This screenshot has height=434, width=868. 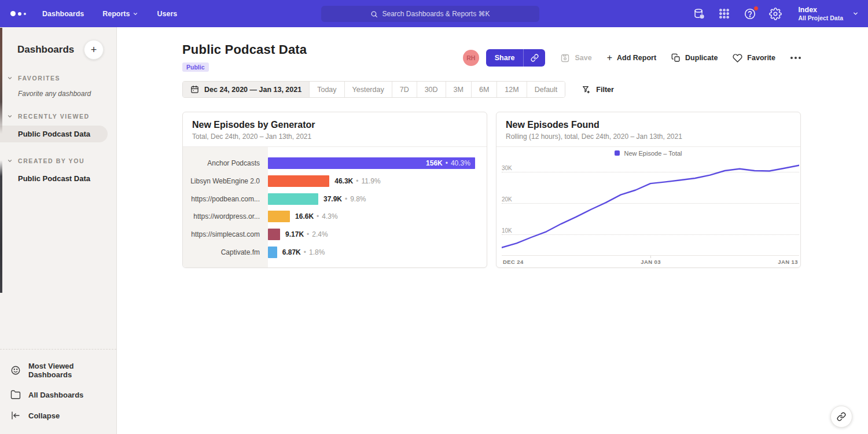 I want to click on avatar: RH, so click(x=471, y=58).